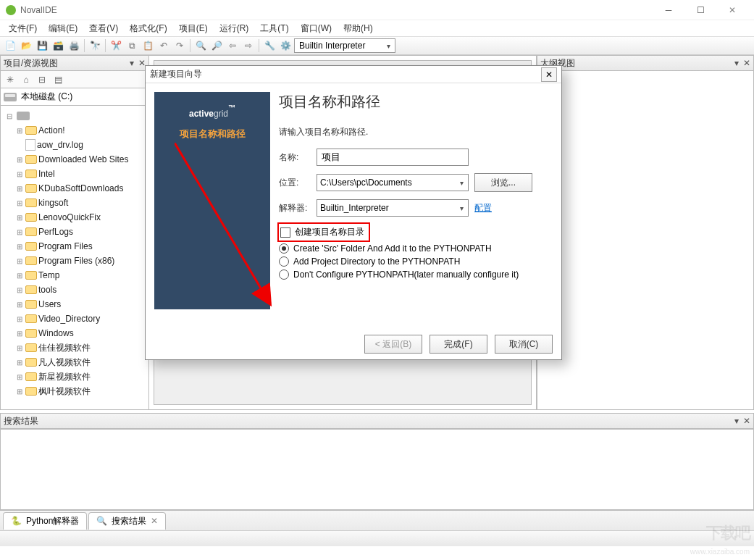 Image resolution: width=754 pixels, height=560 pixels. Describe the element at coordinates (26, 80) in the screenshot. I see `home-icon: ⌂` at that location.